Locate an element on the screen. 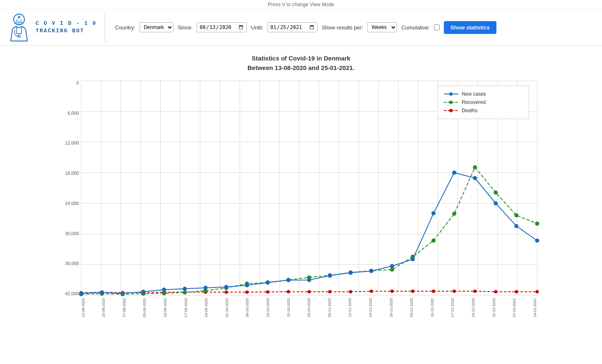 The width and height of the screenshot is (602, 364). cumulative-checkbox is located at coordinates (437, 27).